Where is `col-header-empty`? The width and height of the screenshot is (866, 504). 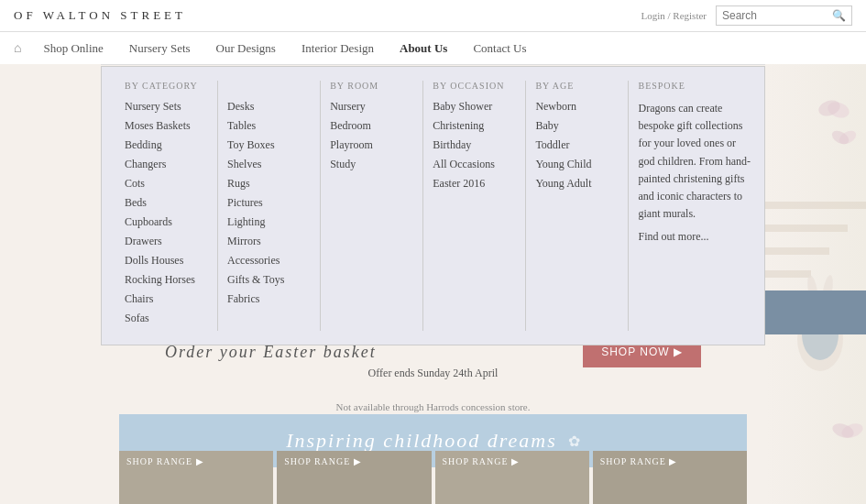 col-header-empty is located at coordinates (269, 86).